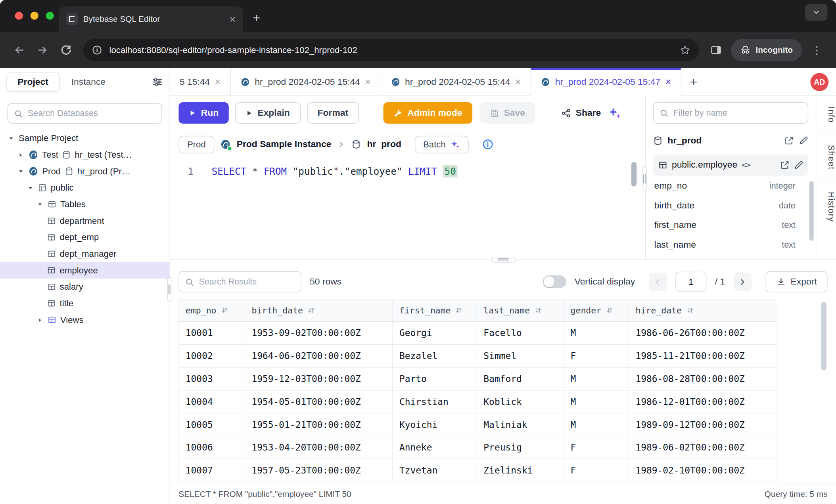 The image size is (836, 504). I want to click on table-row: 100041954-05-01T00:00:00ZChirstianKoblic…, so click(477, 402).